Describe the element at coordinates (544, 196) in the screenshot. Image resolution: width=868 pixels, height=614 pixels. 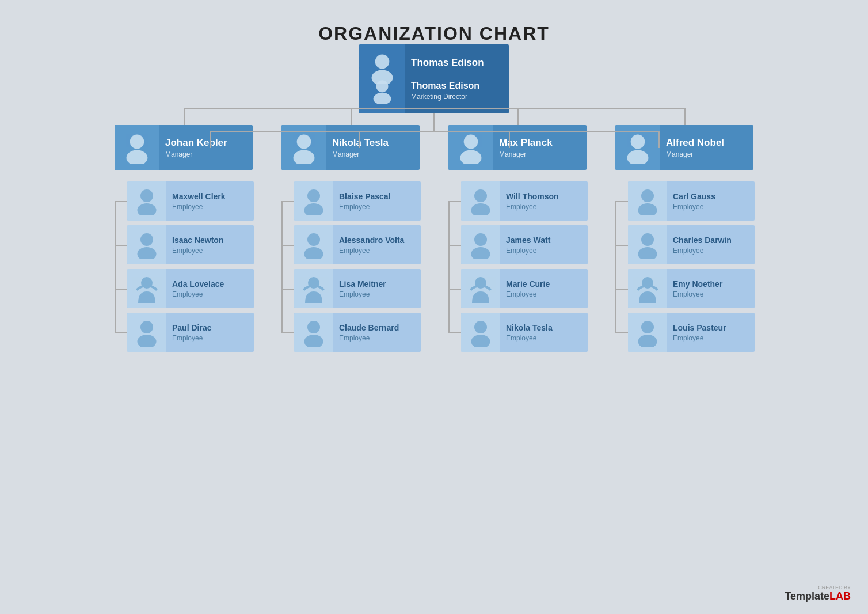
I see `employee-name: Will Thomson` at that location.